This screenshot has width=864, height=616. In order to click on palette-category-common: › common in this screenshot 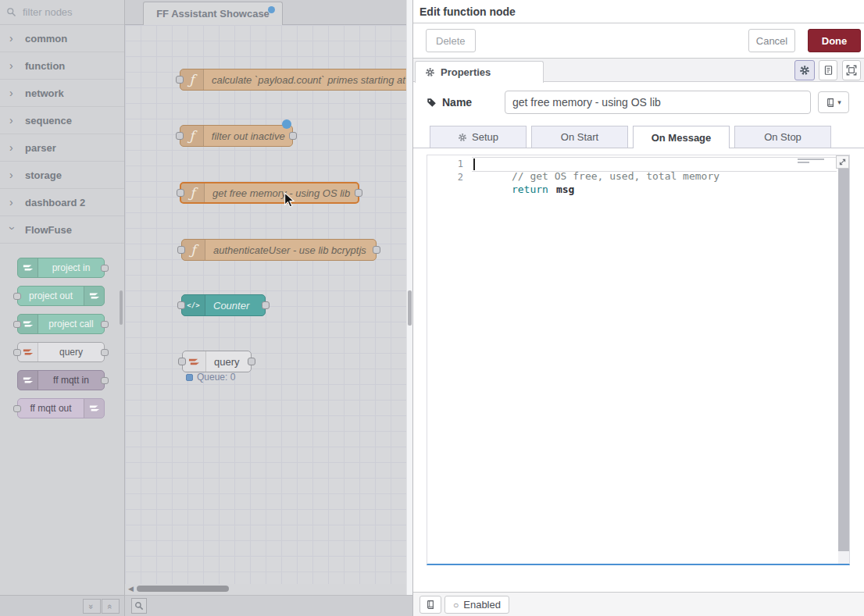, I will do `click(62, 39)`.